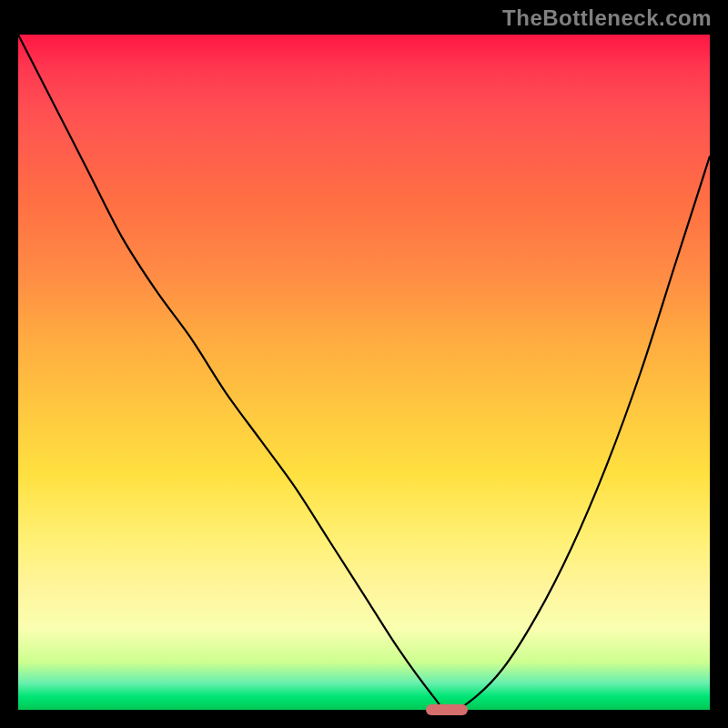 The width and height of the screenshot is (728, 728). I want to click on watermark-text: TheBottleneck.com, so click(607, 18).